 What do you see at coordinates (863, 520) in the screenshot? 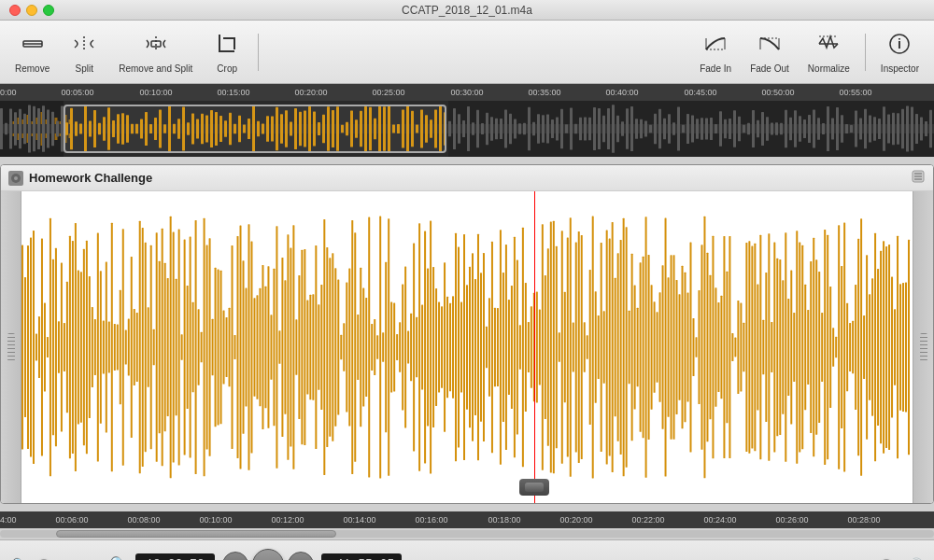
I see `ruler-bottom-12: 00:28:00` at bounding box center [863, 520].